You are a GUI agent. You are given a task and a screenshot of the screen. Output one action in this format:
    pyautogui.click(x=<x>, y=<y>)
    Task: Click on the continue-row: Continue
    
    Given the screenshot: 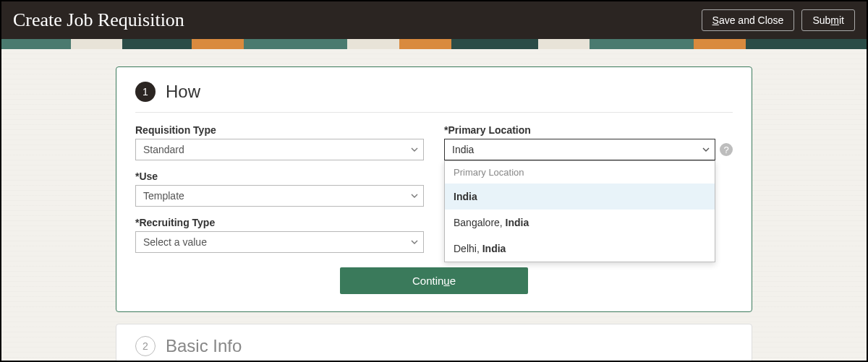 What is the action you would take?
    pyautogui.click(x=434, y=280)
    